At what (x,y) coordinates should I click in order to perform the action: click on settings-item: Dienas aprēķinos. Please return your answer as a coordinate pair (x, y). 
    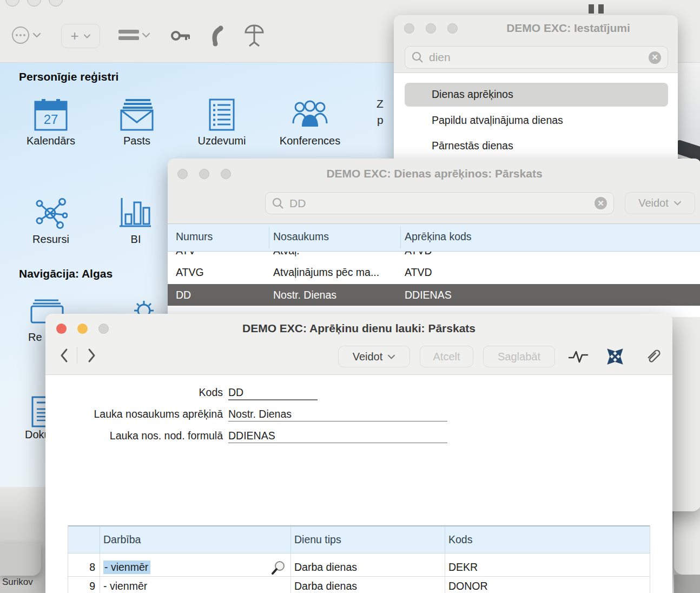
    Looking at the image, I should click on (473, 94).